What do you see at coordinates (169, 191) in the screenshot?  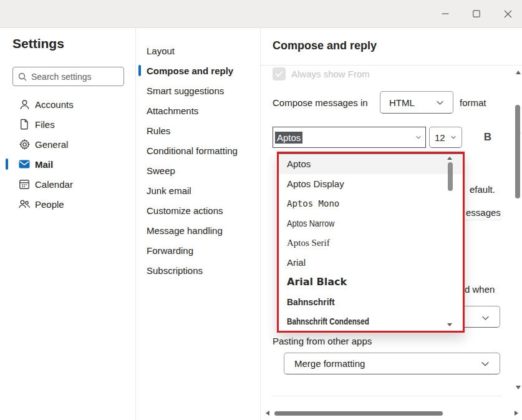 I see `nav-item-label: Junk email` at bounding box center [169, 191].